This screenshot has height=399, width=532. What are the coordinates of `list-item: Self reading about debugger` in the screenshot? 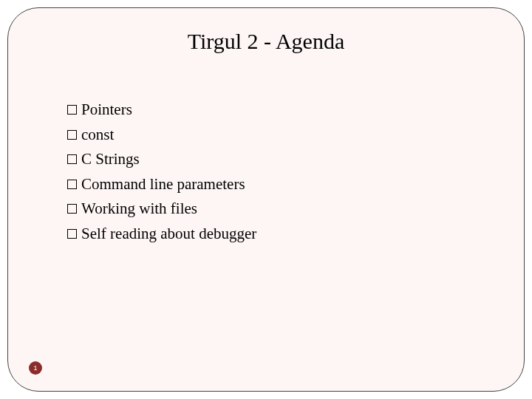 It's located at (296, 234).